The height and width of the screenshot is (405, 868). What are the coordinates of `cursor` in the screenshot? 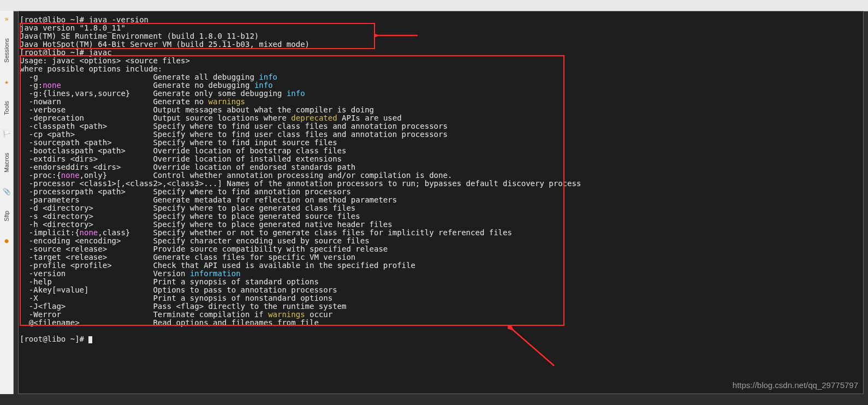 It's located at (91, 340).